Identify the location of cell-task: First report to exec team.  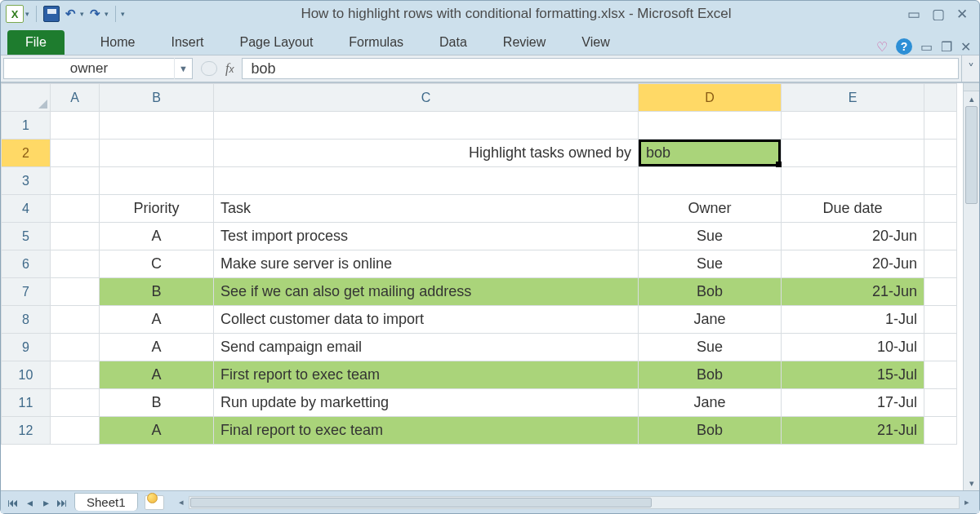
(426, 375).